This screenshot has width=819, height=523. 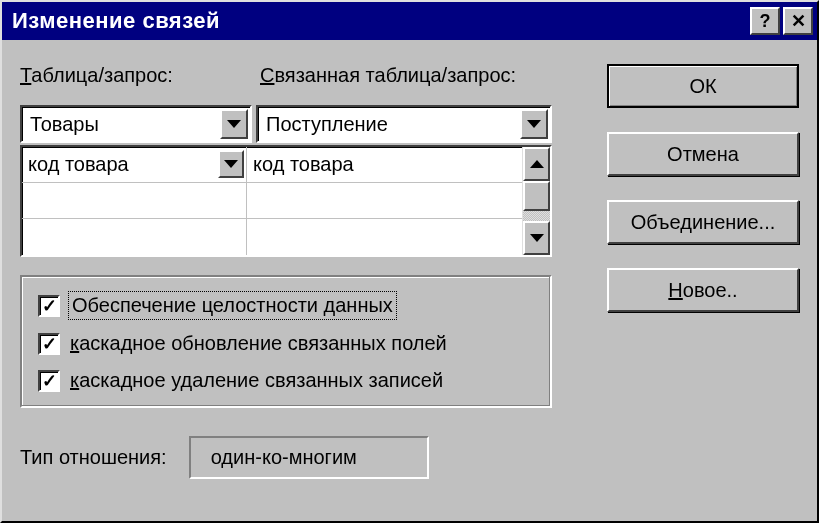 What do you see at coordinates (234, 124) in the screenshot?
I see `combo-table-dropdown` at bounding box center [234, 124].